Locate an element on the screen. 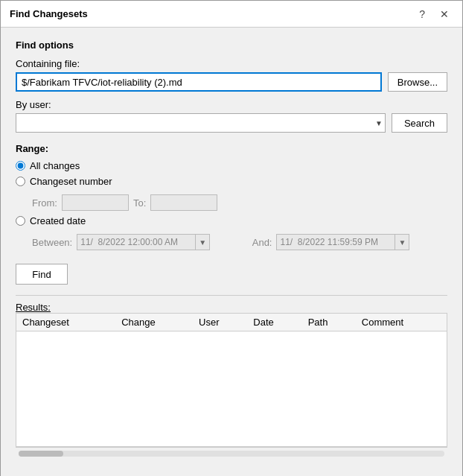 This screenshot has height=476, width=463. and-label: And: is located at coordinates (262, 243).